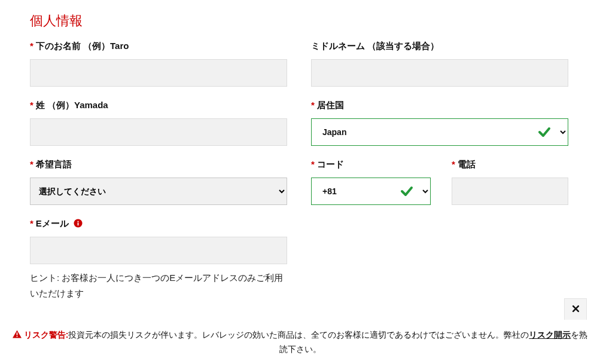  What do you see at coordinates (159, 132) in the screenshot?
I see `last-name-input` at bounding box center [159, 132].